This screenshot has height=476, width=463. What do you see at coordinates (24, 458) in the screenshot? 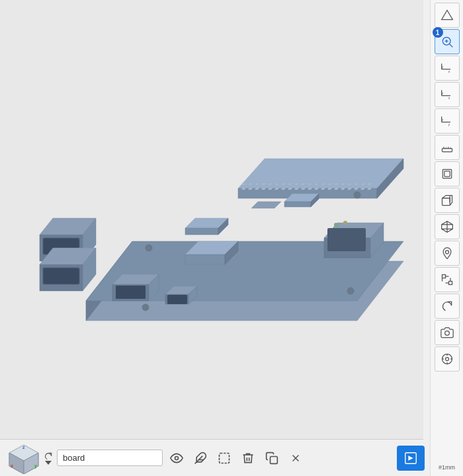
I see `axes-widget: x y z` at bounding box center [24, 458].